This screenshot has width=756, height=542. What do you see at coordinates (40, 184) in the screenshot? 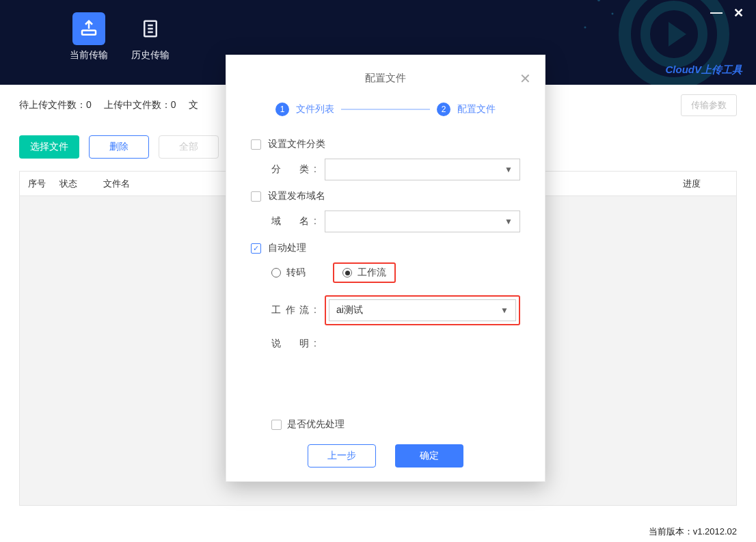
I see `col-index: 序号` at bounding box center [40, 184].